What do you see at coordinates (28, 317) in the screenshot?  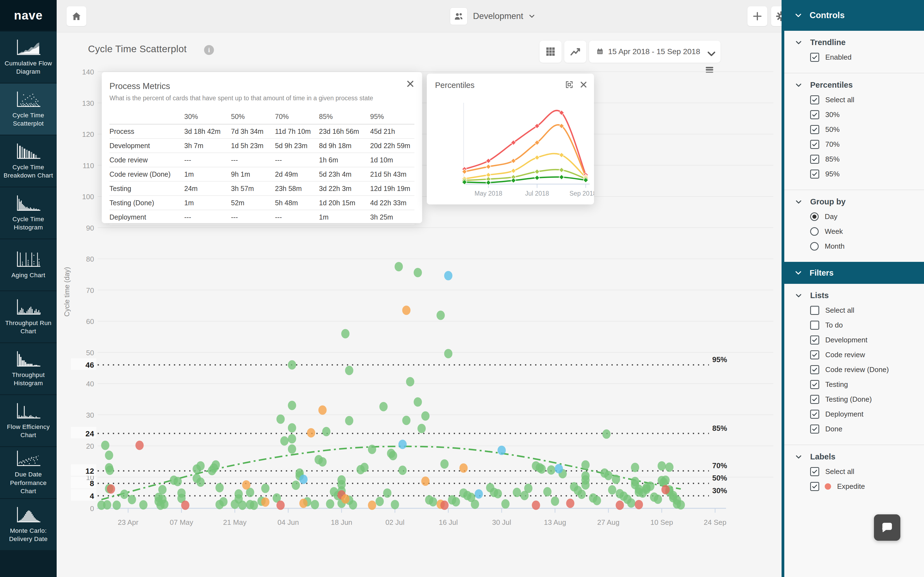 I see `sidebar-item-throughput-run-chart: Throughput Run Chart` at bounding box center [28, 317].